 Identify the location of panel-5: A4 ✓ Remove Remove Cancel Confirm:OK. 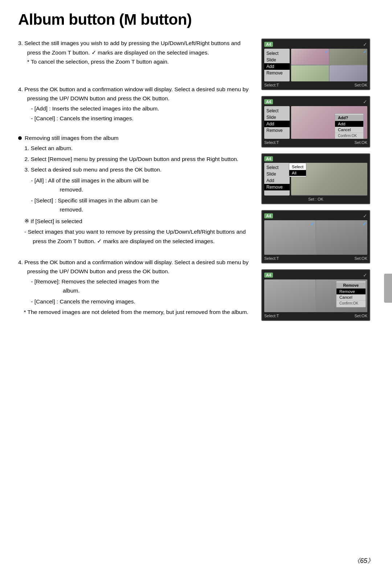
(316, 295).